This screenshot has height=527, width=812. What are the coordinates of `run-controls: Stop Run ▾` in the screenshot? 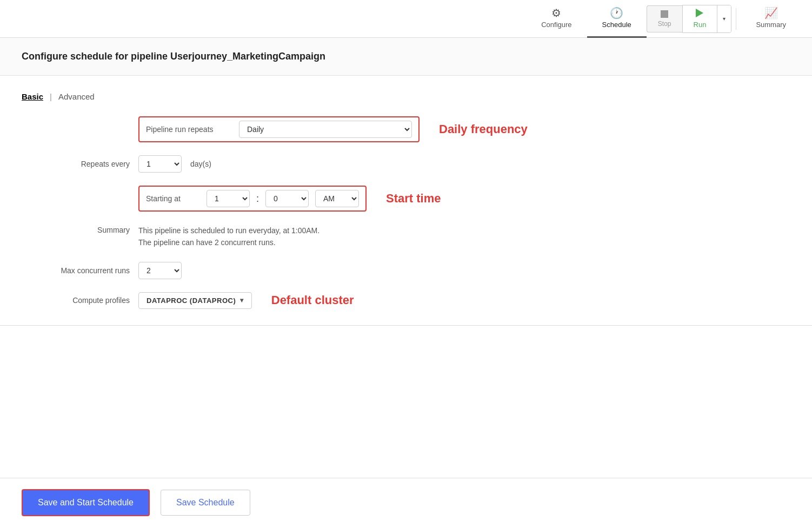 It's located at (689, 19).